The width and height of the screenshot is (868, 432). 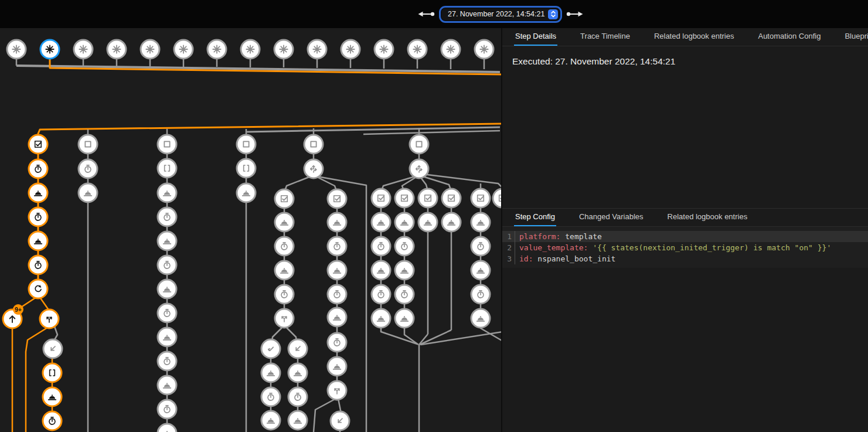 I want to click on graph-node-repeat, so click(x=38, y=289).